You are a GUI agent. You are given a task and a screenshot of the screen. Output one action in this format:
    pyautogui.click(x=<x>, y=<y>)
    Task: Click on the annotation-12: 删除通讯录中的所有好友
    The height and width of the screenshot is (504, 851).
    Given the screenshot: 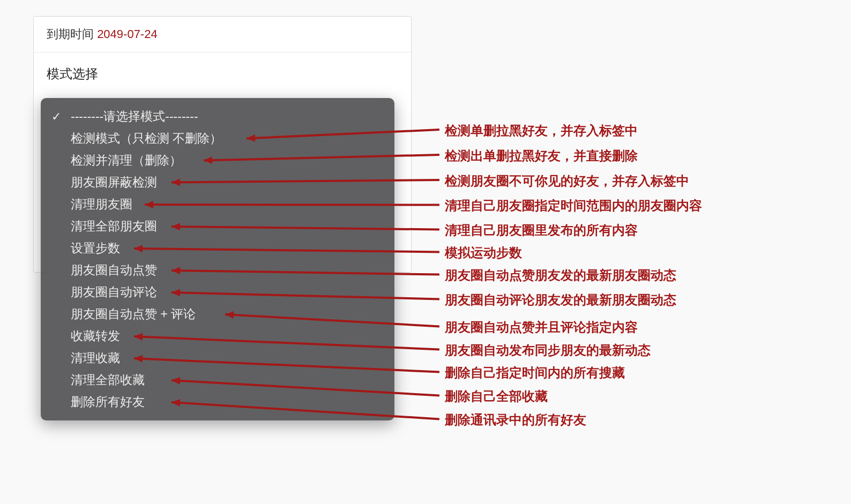 What is the action you would take?
    pyautogui.click(x=516, y=420)
    